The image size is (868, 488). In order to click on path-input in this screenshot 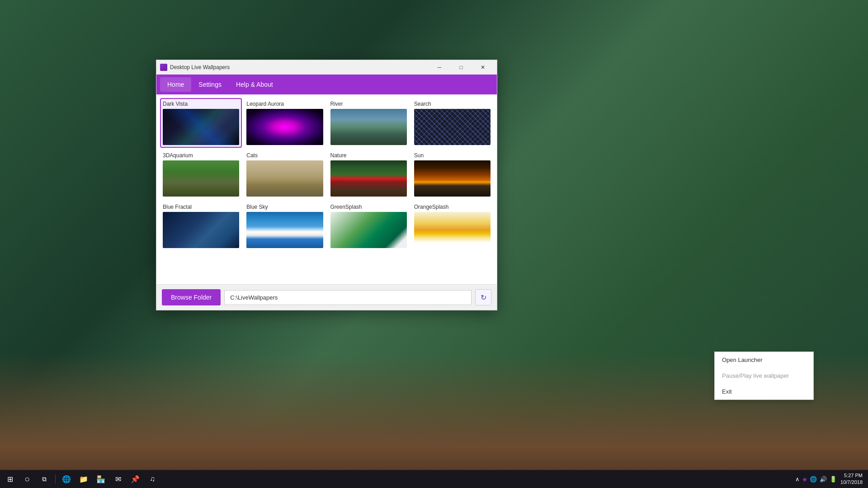, I will do `click(348, 297)`.